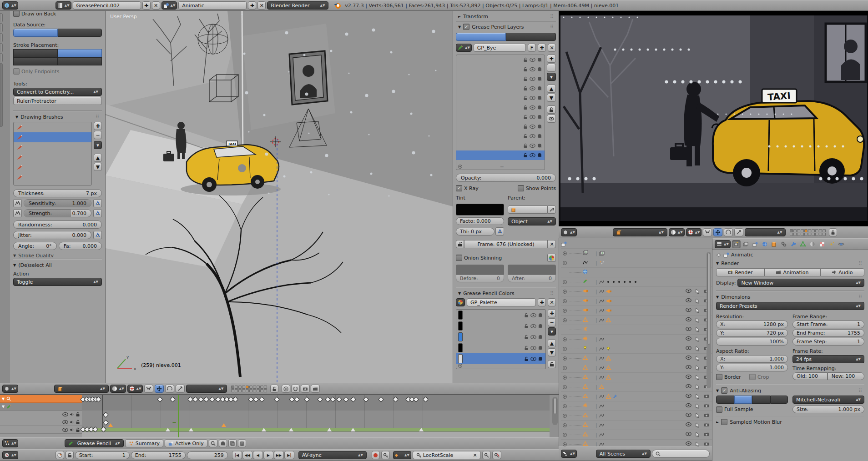 The height and width of the screenshot is (461, 868). I want to click on brush-move-up-button: ▲, so click(98, 158).